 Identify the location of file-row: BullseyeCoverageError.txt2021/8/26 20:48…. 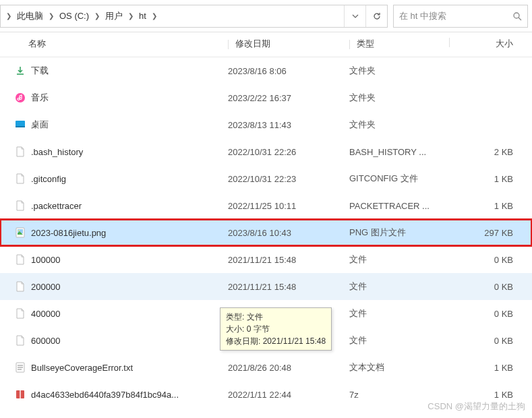
(266, 367).